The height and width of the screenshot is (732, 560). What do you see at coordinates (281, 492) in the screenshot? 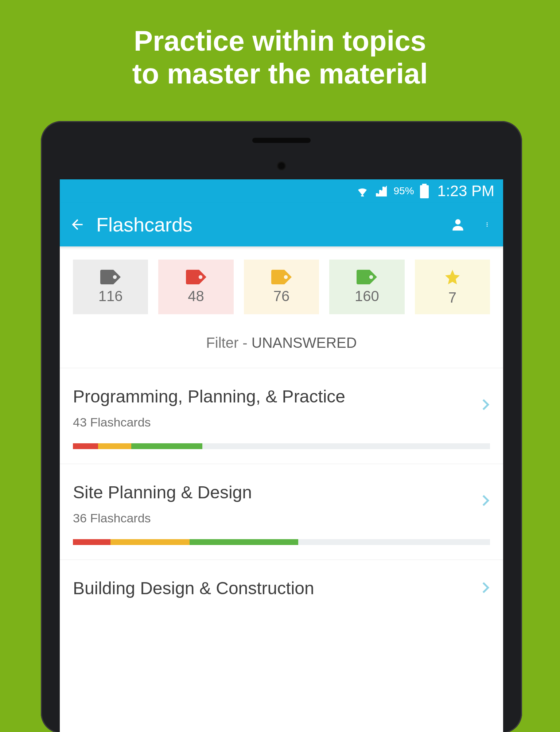
I see `topic-title: Site Planning & Design` at bounding box center [281, 492].